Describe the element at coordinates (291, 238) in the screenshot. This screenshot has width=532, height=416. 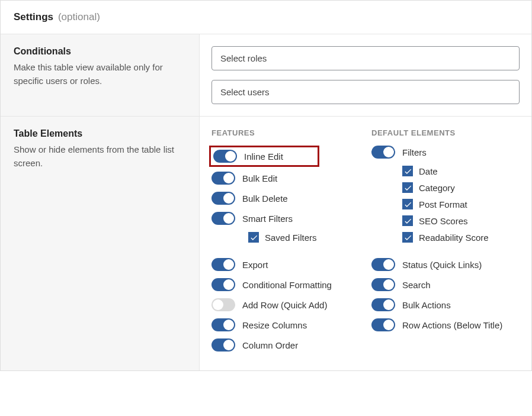
I see `saved-filters-label: Saved Filters` at that location.